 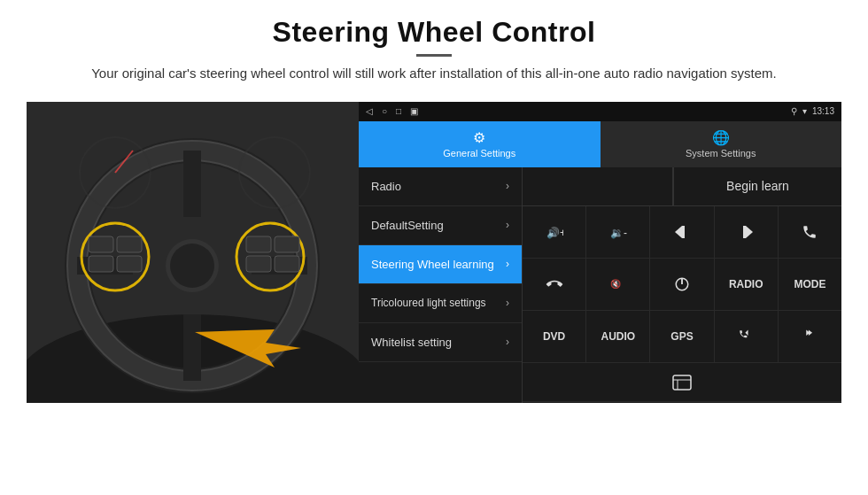 I want to click on menu-item-steering: Steering Wheel learning ›, so click(x=440, y=265).